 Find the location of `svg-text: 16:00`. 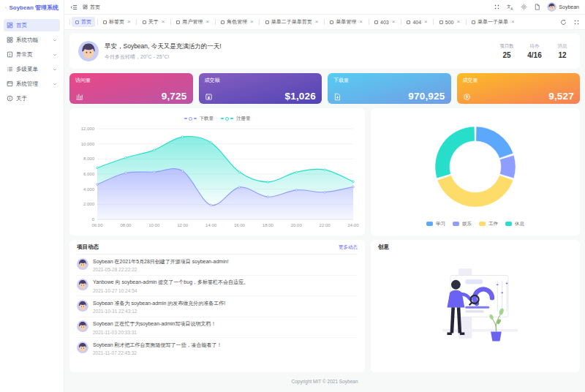

svg-text: 16:00 is located at coordinates (240, 225).